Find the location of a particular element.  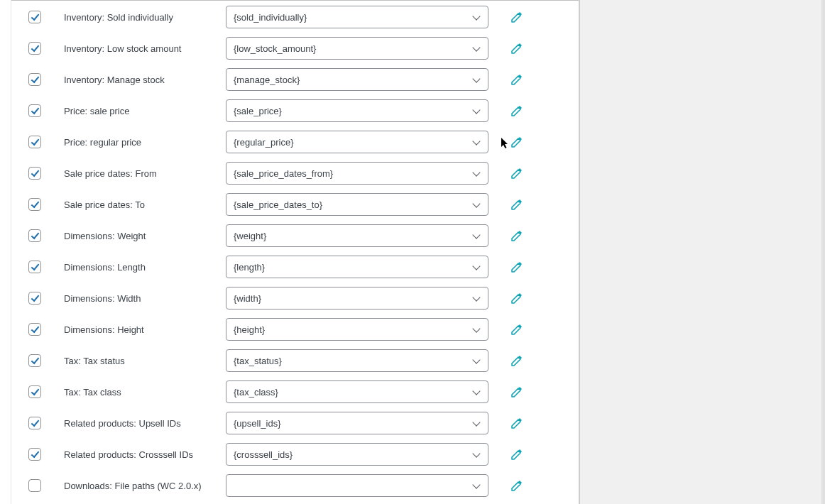

field-row: Related products: Upsell IDs {upsell_ids… is located at coordinates (295, 423).